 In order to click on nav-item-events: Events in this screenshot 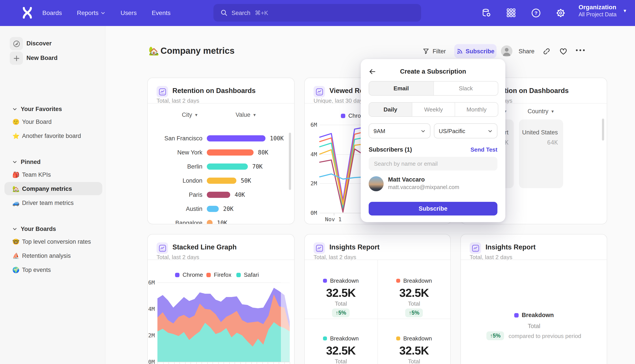, I will do `click(161, 13)`.